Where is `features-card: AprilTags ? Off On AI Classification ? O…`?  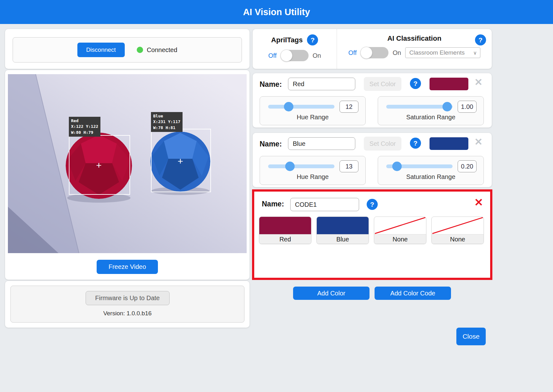 features-card: AprilTags ? Off On AI Classification ? O… is located at coordinates (372, 49).